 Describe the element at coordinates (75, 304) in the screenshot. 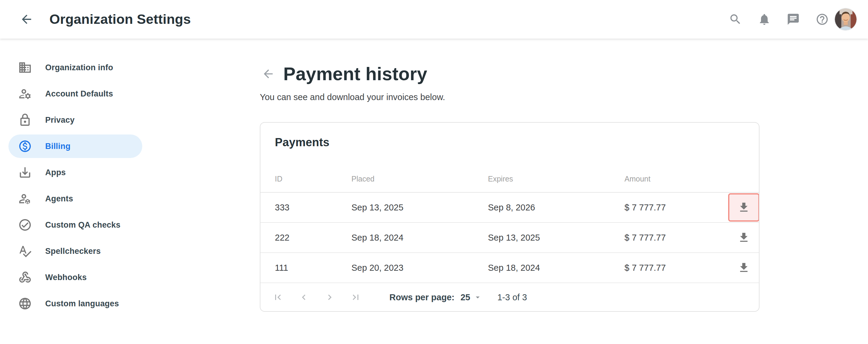

I see `sidebar-item-custom-languages: Custom languages` at that location.